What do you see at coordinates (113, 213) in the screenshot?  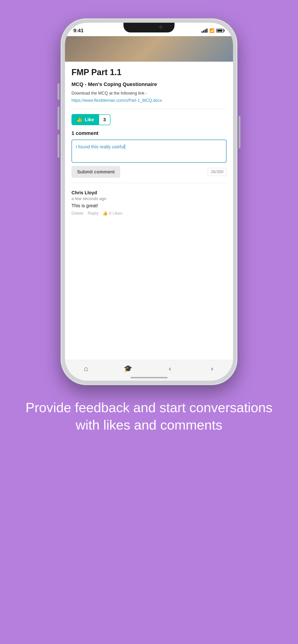 I see `comment-likes: 👍 0 Likes` at bounding box center [113, 213].